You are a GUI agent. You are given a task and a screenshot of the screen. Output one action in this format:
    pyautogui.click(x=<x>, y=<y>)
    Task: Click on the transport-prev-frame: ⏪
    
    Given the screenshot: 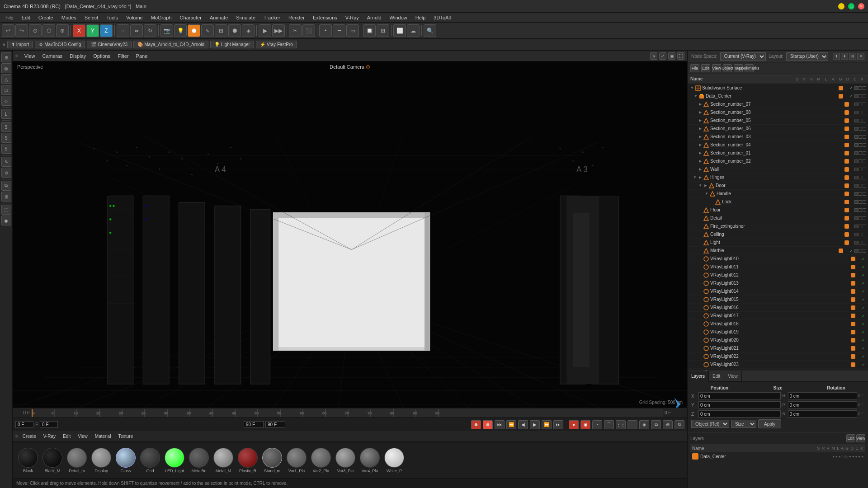 What is the action you would take?
    pyautogui.click(x=511, y=425)
    